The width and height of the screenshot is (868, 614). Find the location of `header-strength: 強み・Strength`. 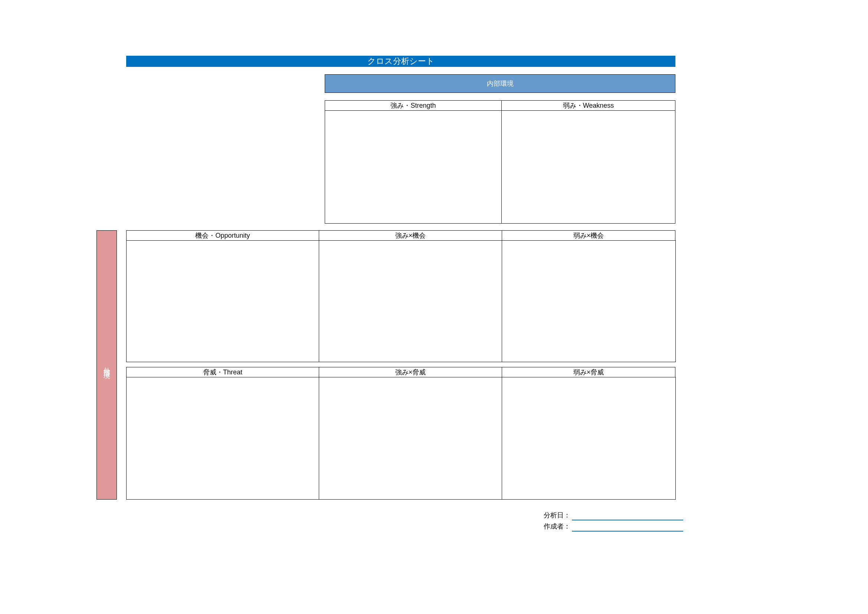

header-strength: 強み・Strength is located at coordinates (413, 106).